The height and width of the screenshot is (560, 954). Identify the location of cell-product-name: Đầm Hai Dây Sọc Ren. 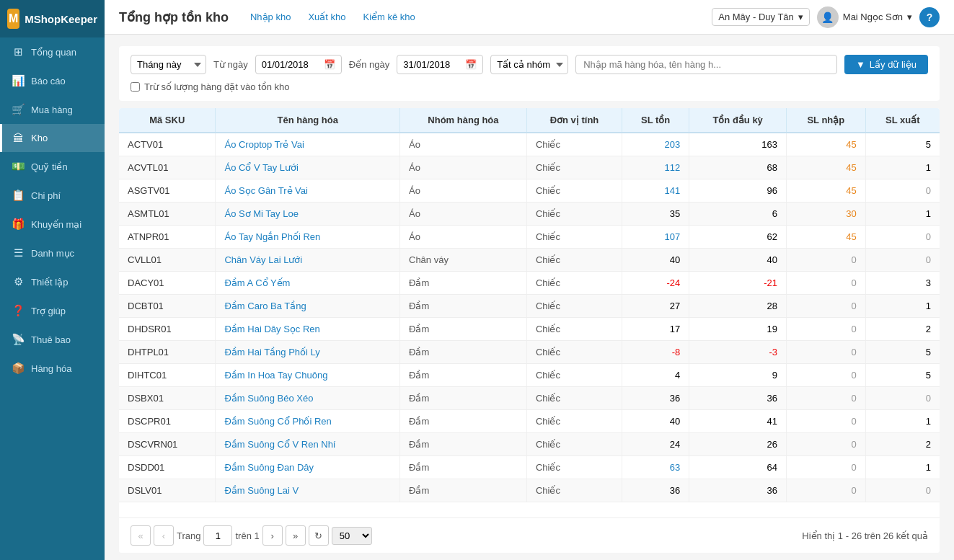
(308, 329).